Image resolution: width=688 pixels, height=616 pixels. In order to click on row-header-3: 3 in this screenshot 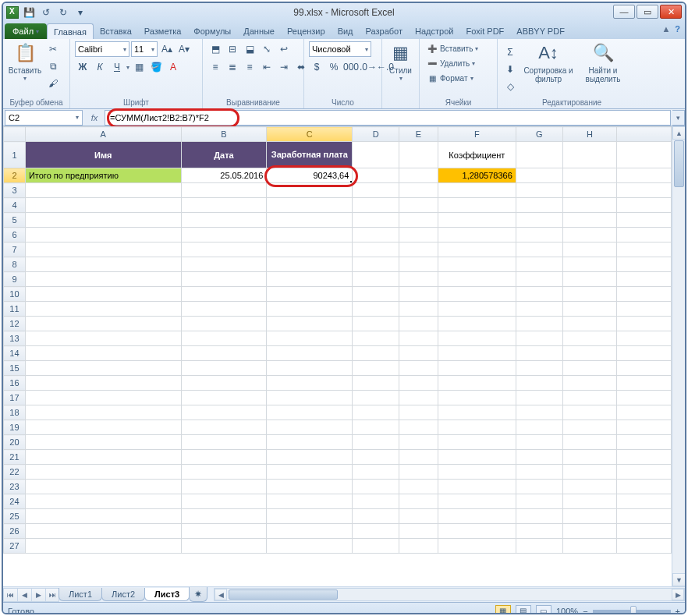, I will do `click(15, 190)`.